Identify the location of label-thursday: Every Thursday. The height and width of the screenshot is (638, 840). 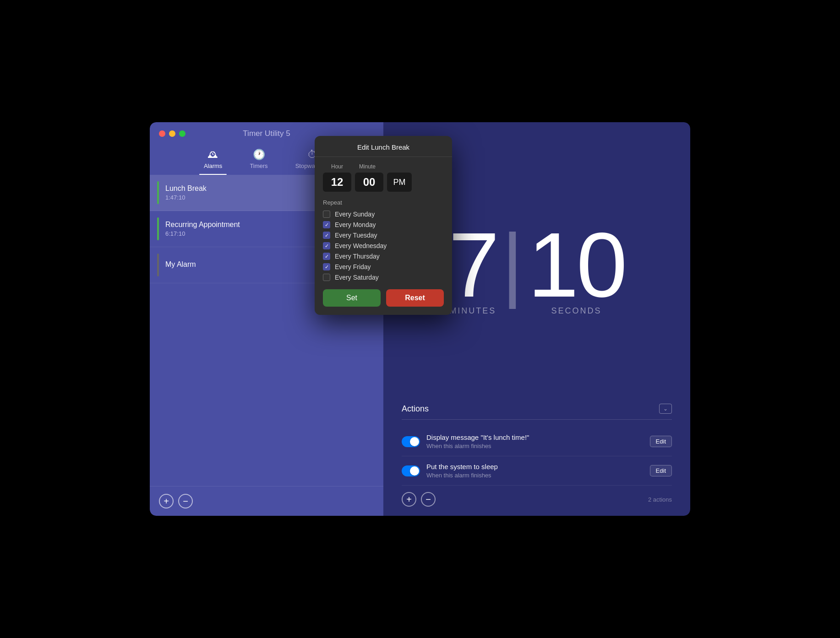
(357, 256).